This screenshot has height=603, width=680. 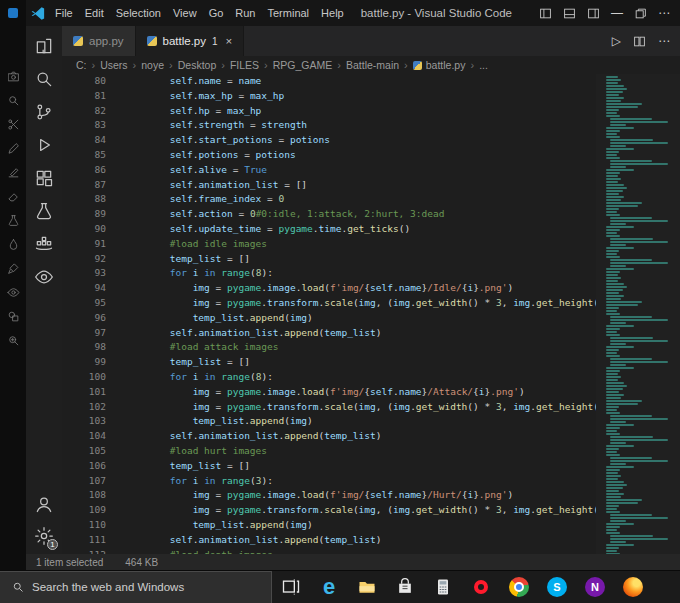 What do you see at coordinates (93, 436) in the screenshot?
I see `line-number: 104` at bounding box center [93, 436].